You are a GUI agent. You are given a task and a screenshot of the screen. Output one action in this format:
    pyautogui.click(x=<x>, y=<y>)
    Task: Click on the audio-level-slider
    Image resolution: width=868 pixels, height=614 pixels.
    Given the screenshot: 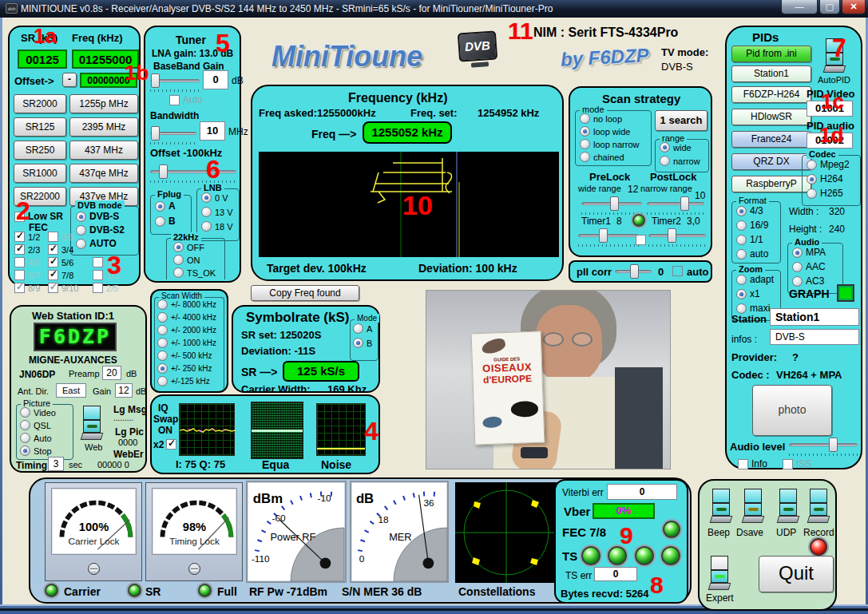 What is the action you would take?
    pyautogui.click(x=823, y=445)
    